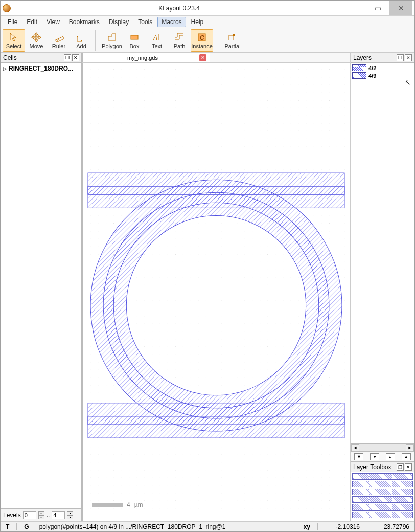  Describe the element at coordinates (134, 40) in the screenshot. I see `tool-box: Box` at that location.